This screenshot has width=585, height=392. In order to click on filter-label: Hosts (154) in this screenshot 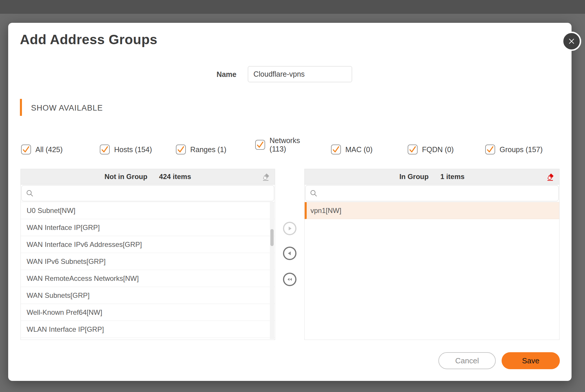, I will do `click(133, 150)`.